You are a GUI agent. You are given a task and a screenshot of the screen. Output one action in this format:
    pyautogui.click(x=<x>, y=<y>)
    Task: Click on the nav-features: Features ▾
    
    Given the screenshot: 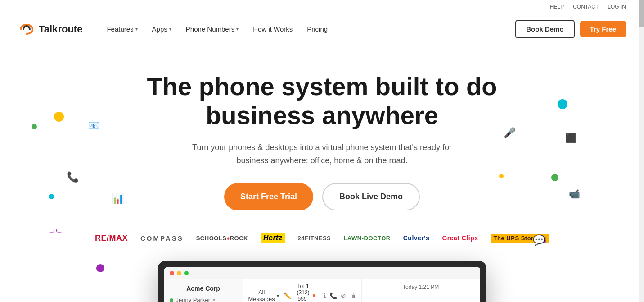 What is the action you would take?
    pyautogui.click(x=122, y=29)
    